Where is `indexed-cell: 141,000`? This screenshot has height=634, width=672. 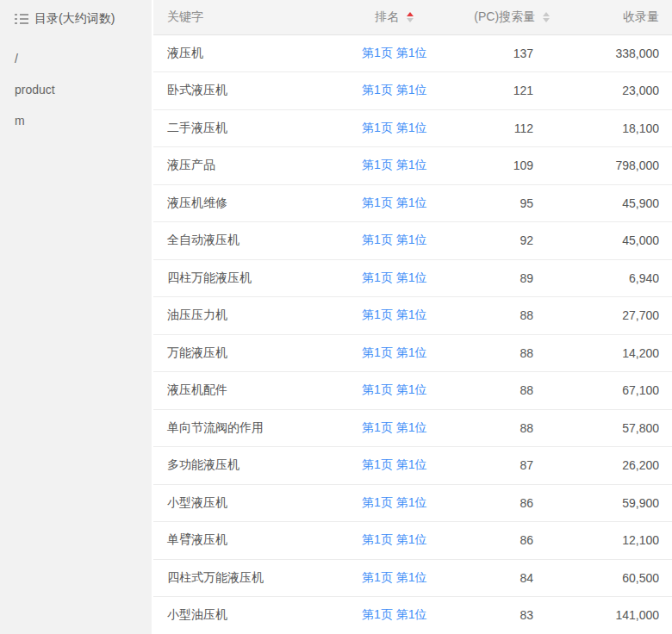 indexed-cell: 141,000 is located at coordinates (618, 615).